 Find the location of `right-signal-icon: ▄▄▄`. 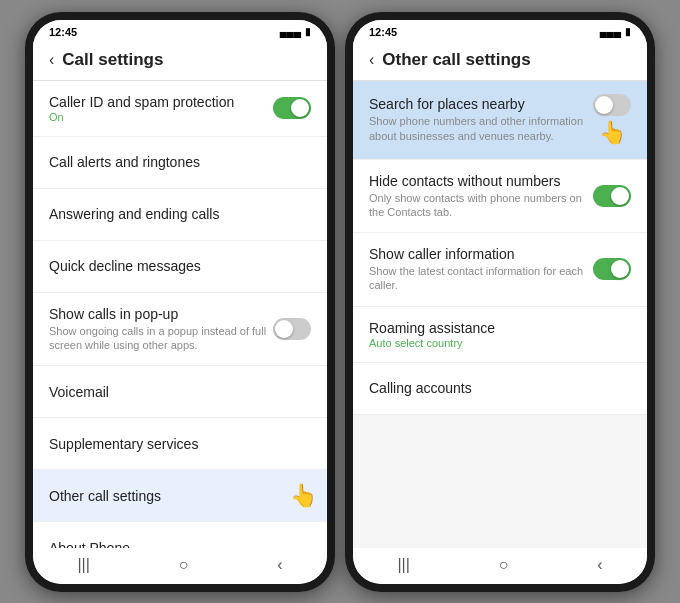

right-signal-icon: ▄▄▄ is located at coordinates (610, 32).